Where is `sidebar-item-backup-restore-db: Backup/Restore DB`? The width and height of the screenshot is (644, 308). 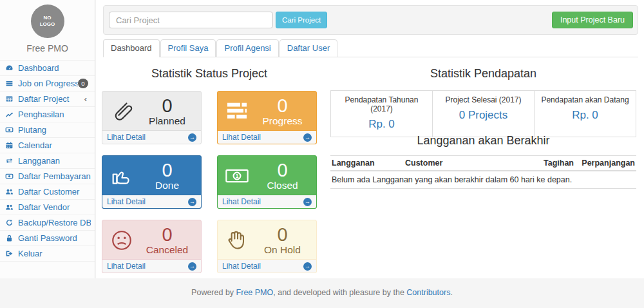
sidebar-item-backup-restore-db: Backup/Restore DB is located at coordinates (48, 223).